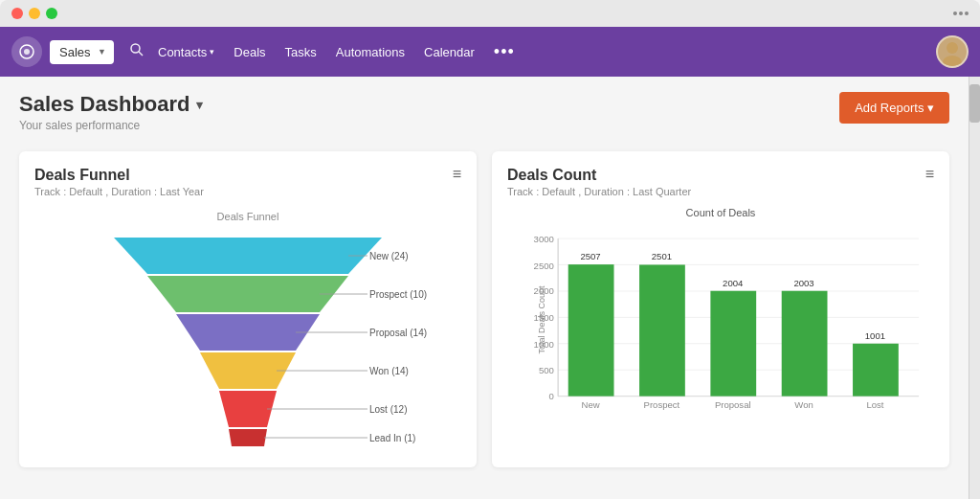  Describe the element at coordinates (186, 52) in the screenshot. I see `contacts-nav-link: Contacts ▾` at that location.